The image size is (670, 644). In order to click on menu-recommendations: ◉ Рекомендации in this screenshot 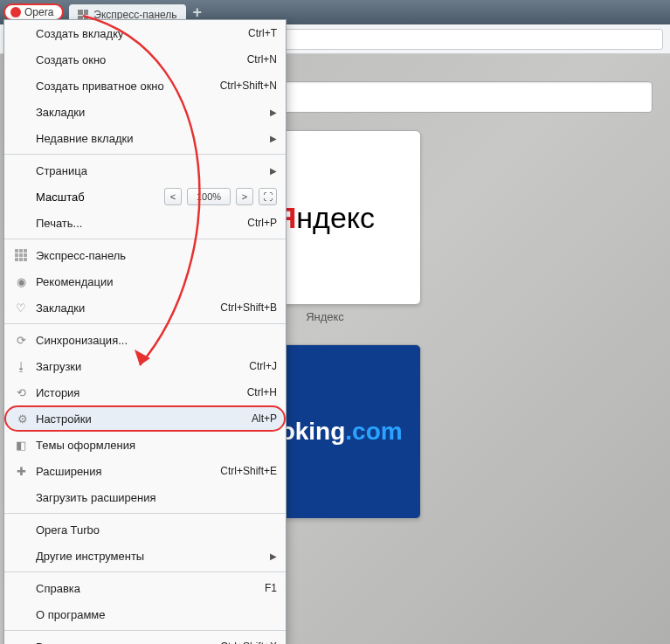, I will do `click(145, 281)`.